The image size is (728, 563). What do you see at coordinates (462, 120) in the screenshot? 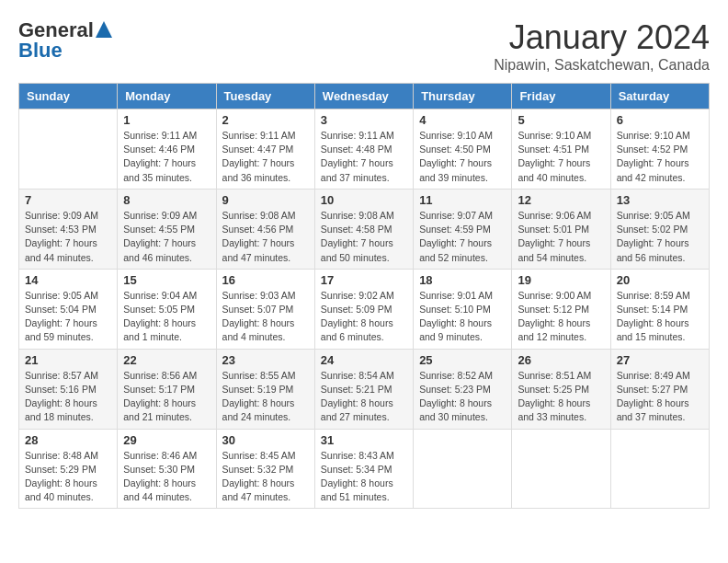
I see `day-number: 4` at bounding box center [462, 120].